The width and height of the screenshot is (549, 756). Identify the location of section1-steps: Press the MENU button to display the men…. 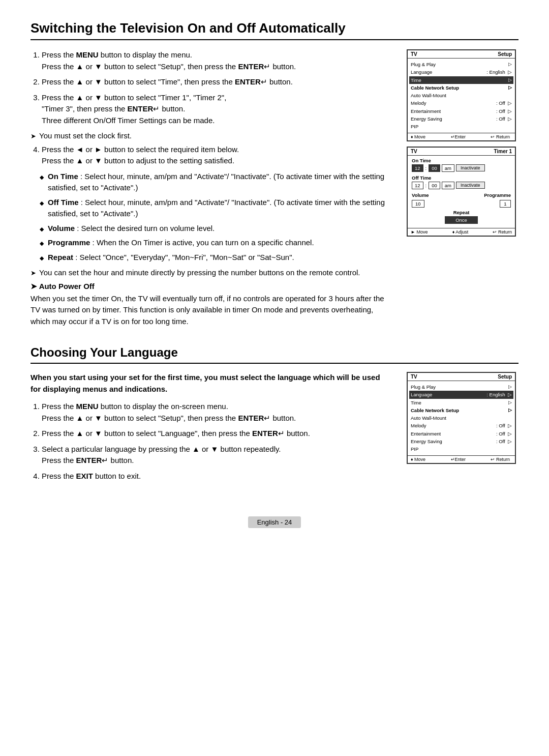
(211, 88).